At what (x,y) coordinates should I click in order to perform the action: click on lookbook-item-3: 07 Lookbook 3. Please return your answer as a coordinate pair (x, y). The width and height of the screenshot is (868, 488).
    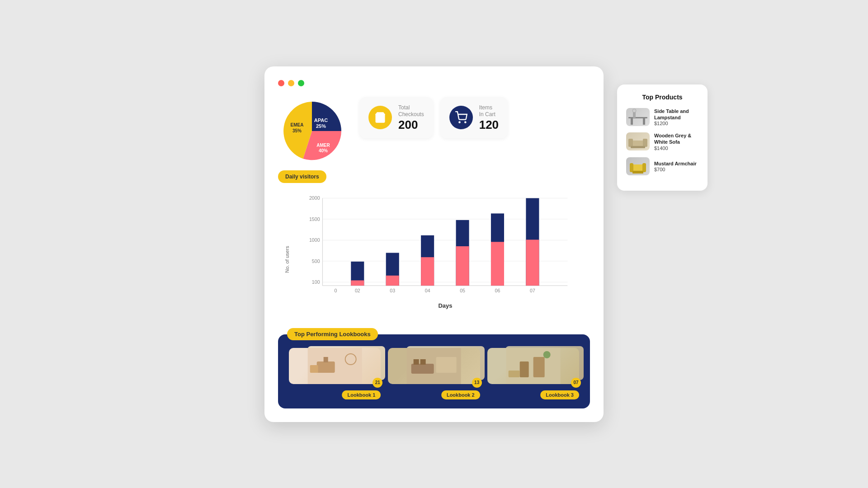
    Looking at the image, I should click on (533, 374).